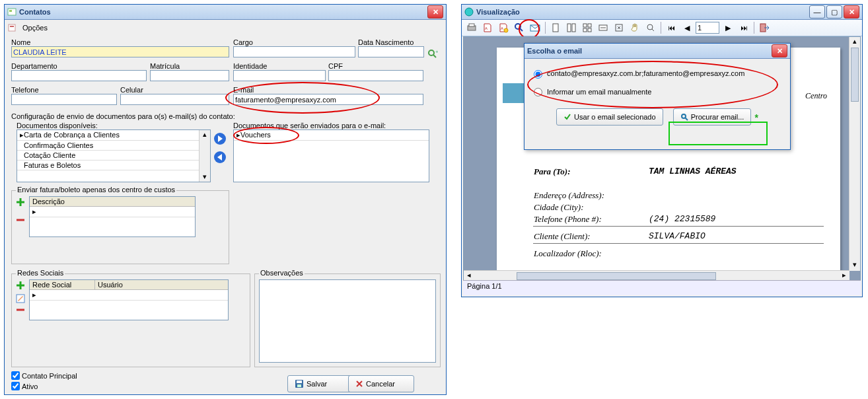  Describe the element at coordinates (610, 117) in the screenshot. I see `usar-email-button: Usar o email selecionado` at that location.